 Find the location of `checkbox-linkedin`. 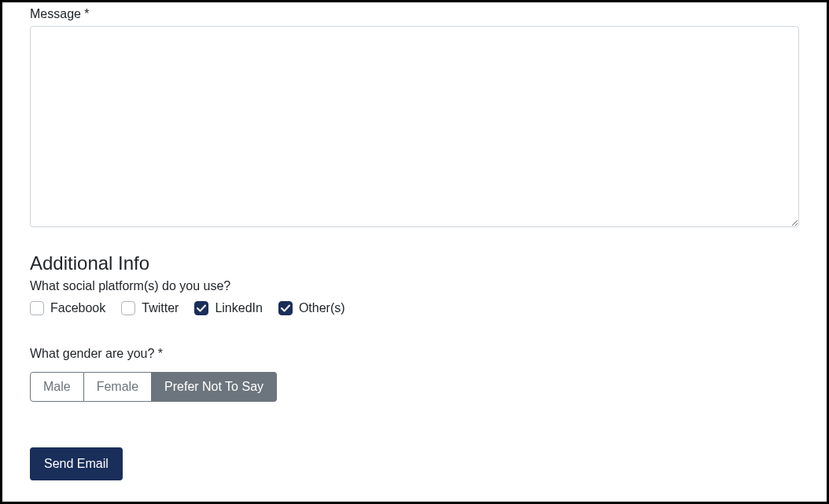

checkbox-linkedin is located at coordinates (201, 308).